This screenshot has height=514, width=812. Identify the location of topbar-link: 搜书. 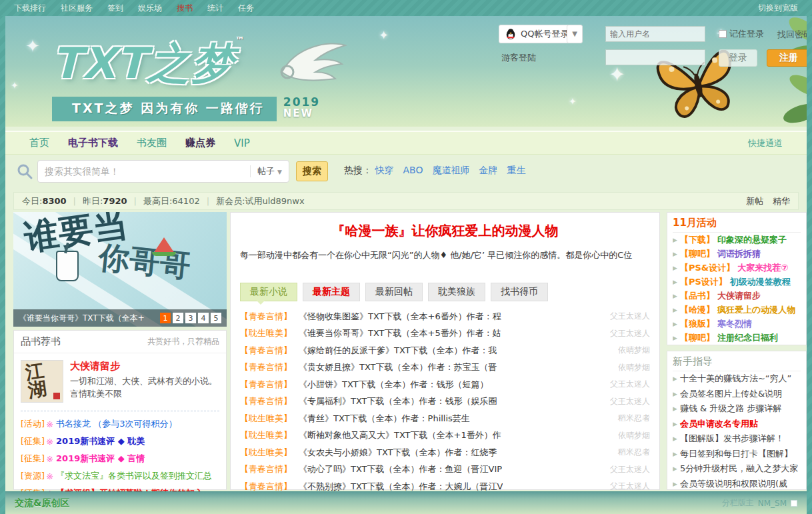
(185, 8).